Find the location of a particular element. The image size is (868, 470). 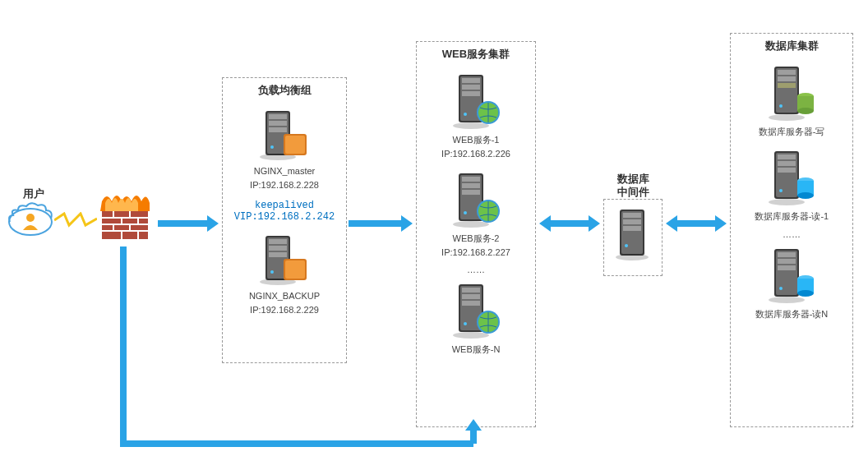

web-node-1-ip: IP:192.168.2.226 is located at coordinates (476, 154).